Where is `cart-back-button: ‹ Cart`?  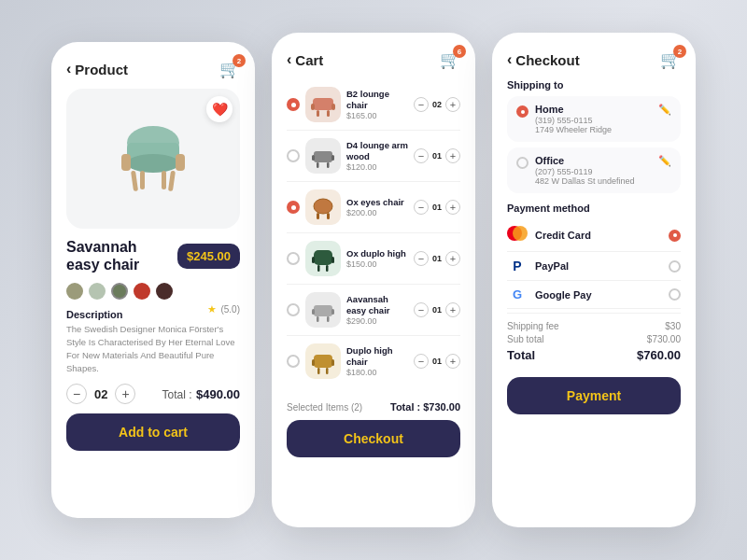
cart-back-button: ‹ Cart is located at coordinates (304, 60).